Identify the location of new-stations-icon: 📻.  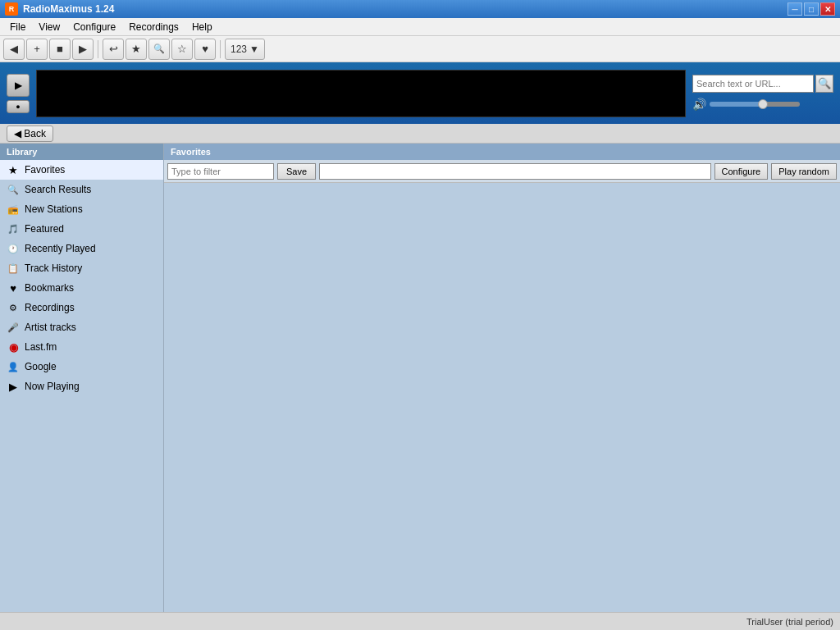
(13, 209).